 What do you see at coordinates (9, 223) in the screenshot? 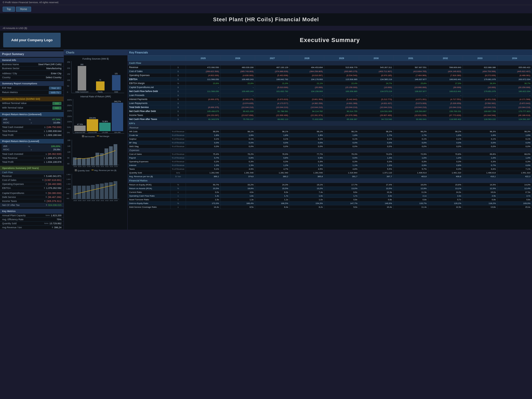
I see `qty-sold-label: Quantity Sold` at bounding box center [9, 223].